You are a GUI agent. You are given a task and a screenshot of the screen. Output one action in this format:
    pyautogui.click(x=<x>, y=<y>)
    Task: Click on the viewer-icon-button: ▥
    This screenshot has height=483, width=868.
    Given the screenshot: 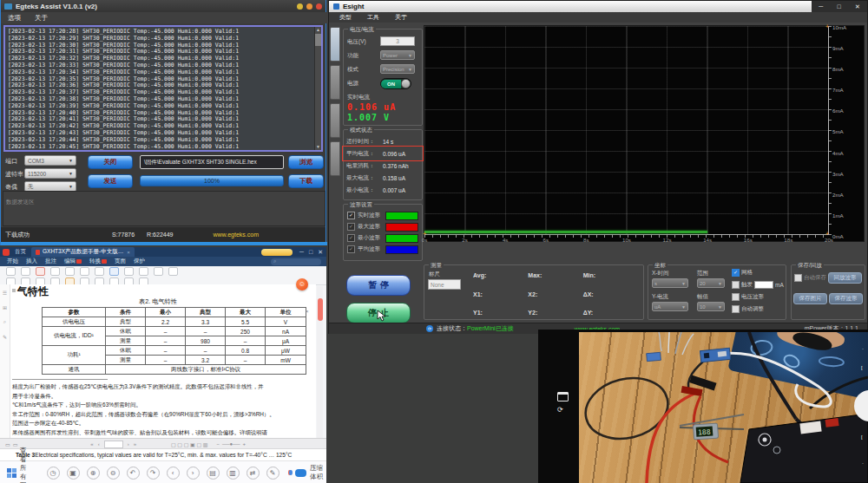 What is the action you would take?
    pyautogui.click(x=233, y=473)
    